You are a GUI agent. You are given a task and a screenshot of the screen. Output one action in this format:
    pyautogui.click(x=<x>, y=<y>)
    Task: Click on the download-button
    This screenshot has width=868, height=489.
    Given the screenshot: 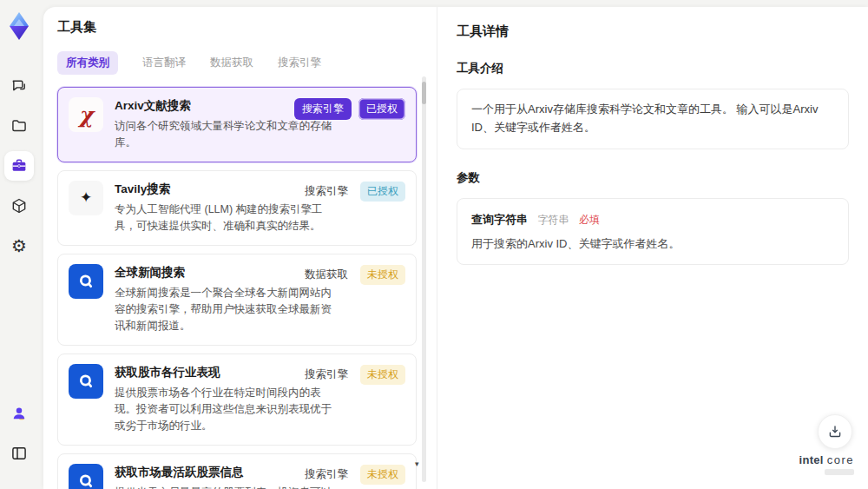 What is the action you would take?
    pyautogui.click(x=835, y=432)
    